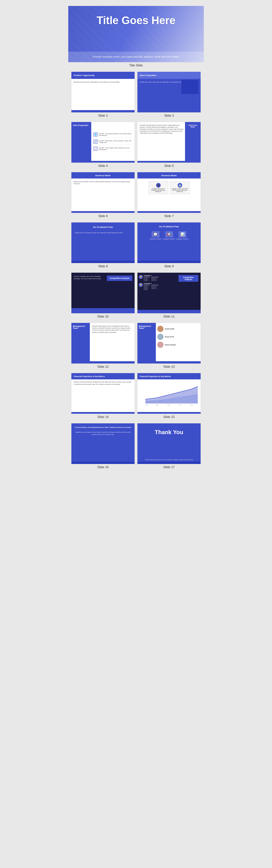 Image resolution: width=272 pixels, height=868 pixels. What do you see at coordinates (136, 247) in the screenshot?
I see `slide-row-8-9: Go-To-Market Plan Explain how you're goi…` at bounding box center [136, 247].